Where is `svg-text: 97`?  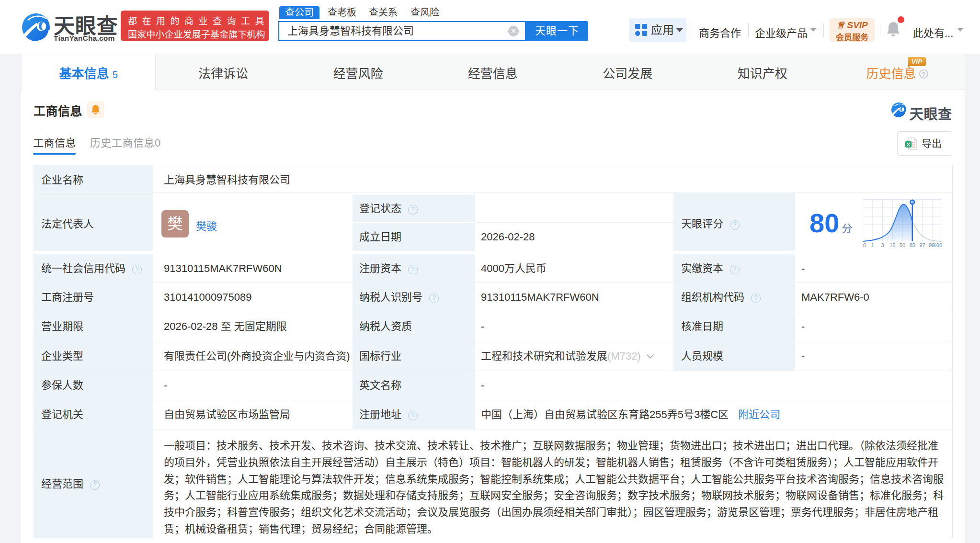
svg-text: 97 is located at coordinates (922, 245).